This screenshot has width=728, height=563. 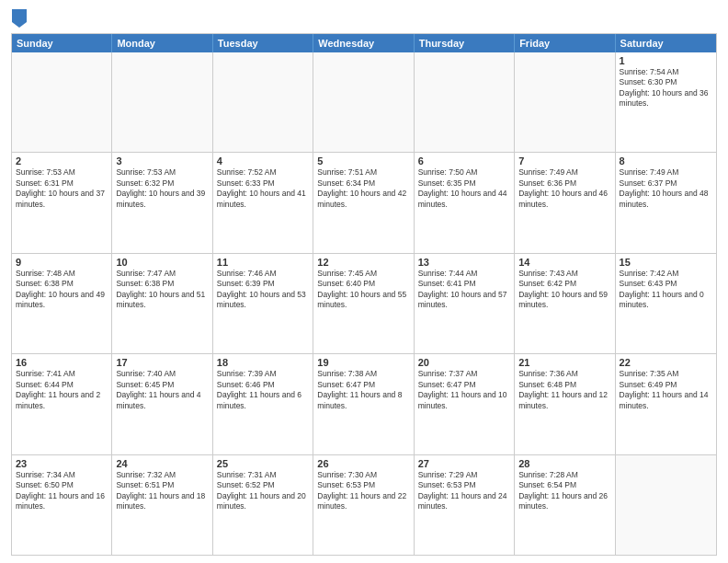 I want to click on header, so click(x=364, y=18).